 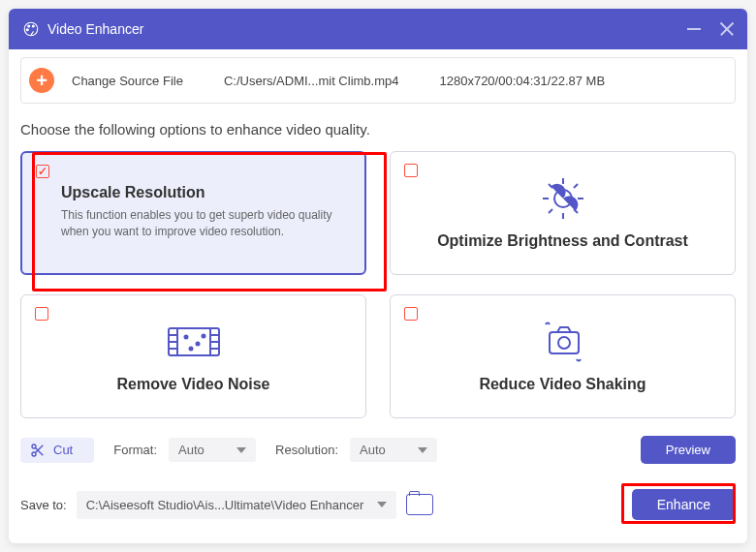 I want to click on minimize-button, so click(x=694, y=29).